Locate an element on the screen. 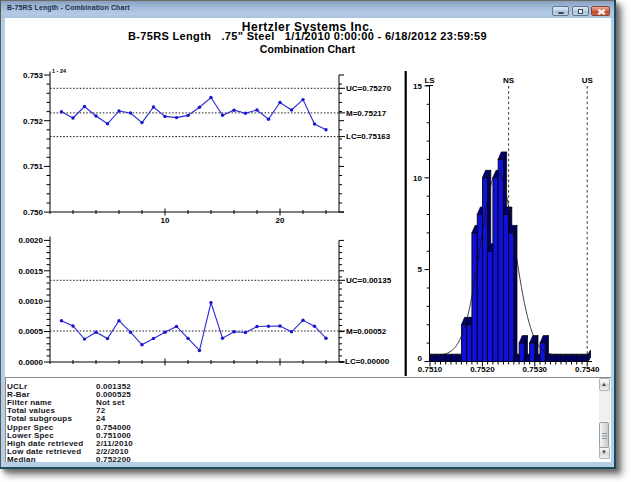 This screenshot has height=482, width=631. svg-text: NS is located at coordinates (509, 80).